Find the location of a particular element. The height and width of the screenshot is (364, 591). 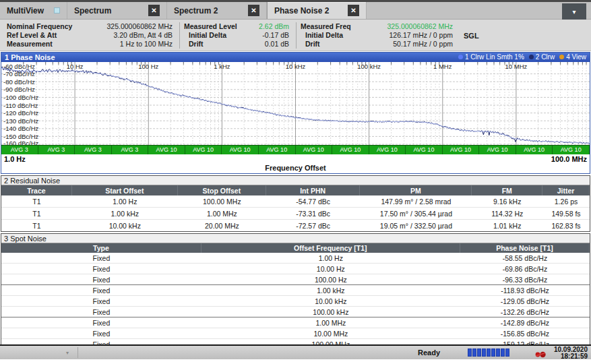

status-ready-label: Ready is located at coordinates (429, 353).